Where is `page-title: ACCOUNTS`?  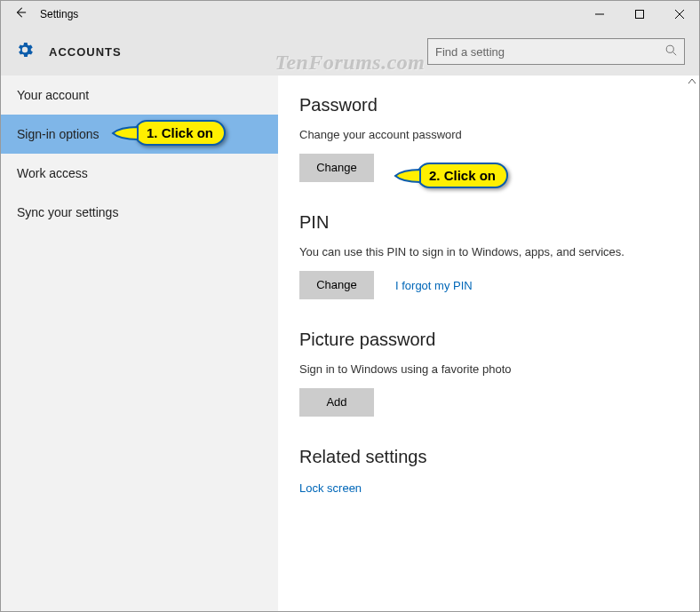
page-title: ACCOUNTS is located at coordinates (85, 52).